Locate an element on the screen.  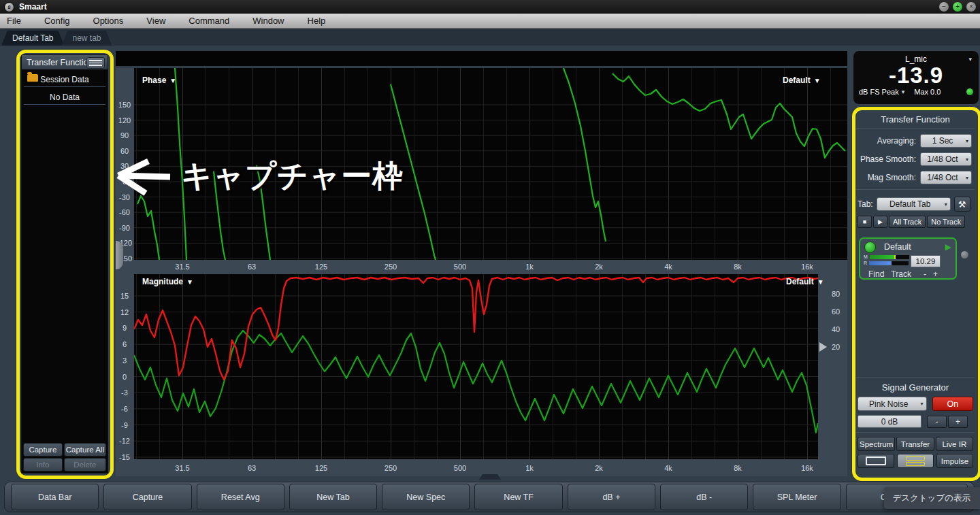
meter-channel-selector: L_mic is located at coordinates (916, 59).